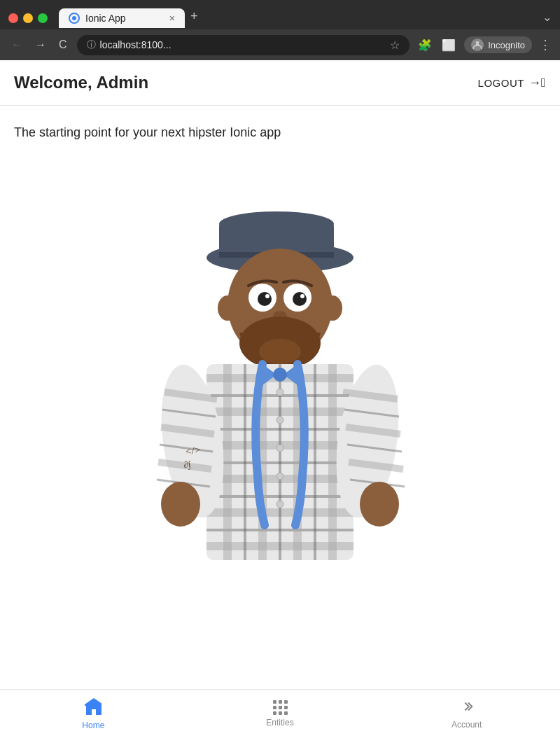 The height and width of the screenshot is (738, 560). Describe the element at coordinates (280, 15) in the screenshot. I see `title-bar: Ionic App × + ⌄` at that location.